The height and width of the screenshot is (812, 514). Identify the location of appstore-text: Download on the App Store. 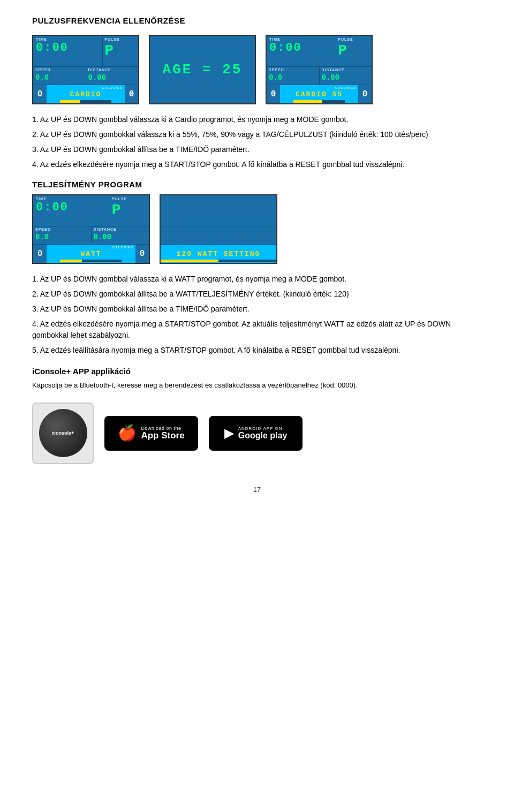
(163, 434).